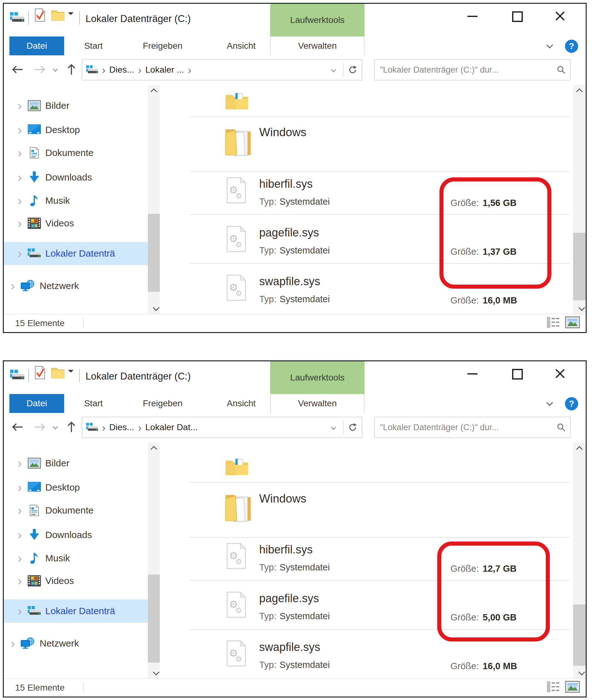 The image size is (592, 700). What do you see at coordinates (58, 15) in the screenshot?
I see `new-folder-quick-access-icon` at bounding box center [58, 15].